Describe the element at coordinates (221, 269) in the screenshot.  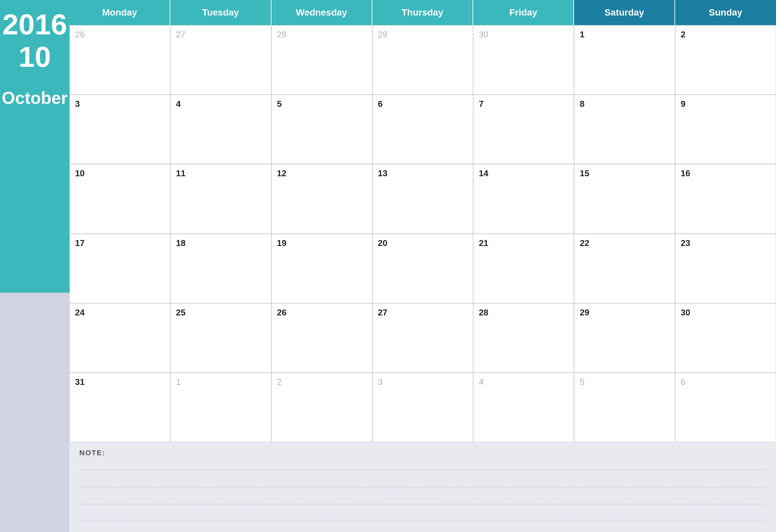
I see `cell-w4-tue: 18` at that location.